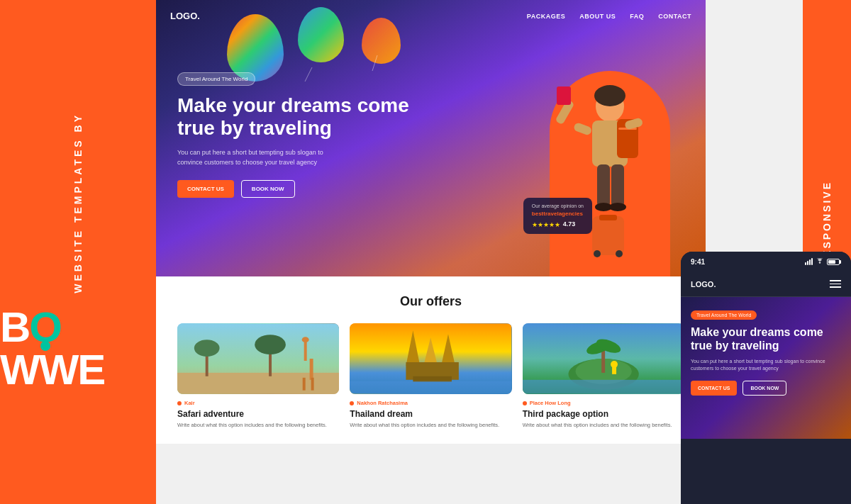  What do you see at coordinates (766, 339) in the screenshot?
I see `mobile-title: Make your dreams come true by traveling` at bounding box center [766, 339].